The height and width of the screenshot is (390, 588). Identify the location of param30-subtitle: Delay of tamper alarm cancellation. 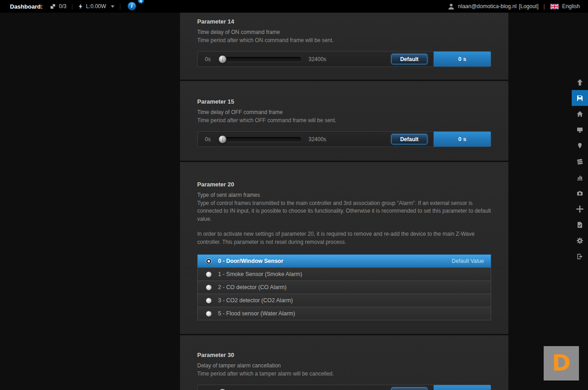
(344, 366).